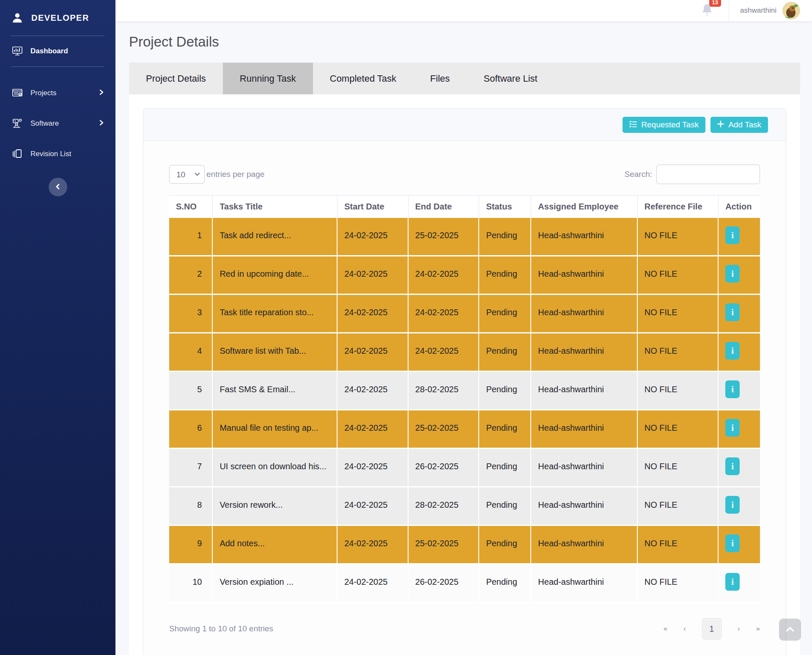 This screenshot has width=812, height=655. Describe the element at coordinates (664, 125) in the screenshot. I see `requested-task-button: Requested Task` at that location.